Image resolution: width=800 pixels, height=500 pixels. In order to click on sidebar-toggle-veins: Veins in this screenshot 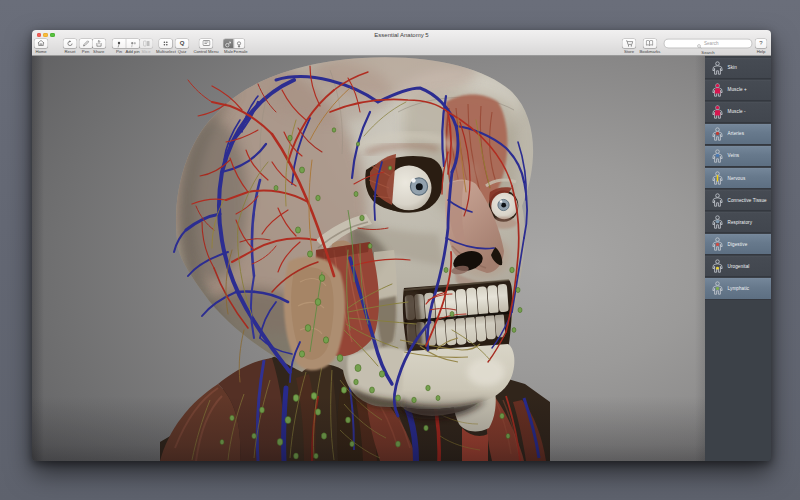, I will do `click(738, 156)`.